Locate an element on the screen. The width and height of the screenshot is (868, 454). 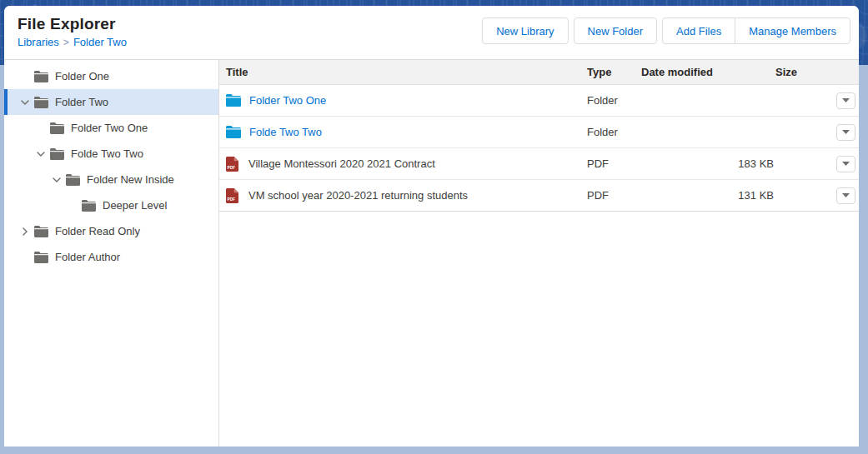
file-title-link: Folde Two Two is located at coordinates (285, 132).